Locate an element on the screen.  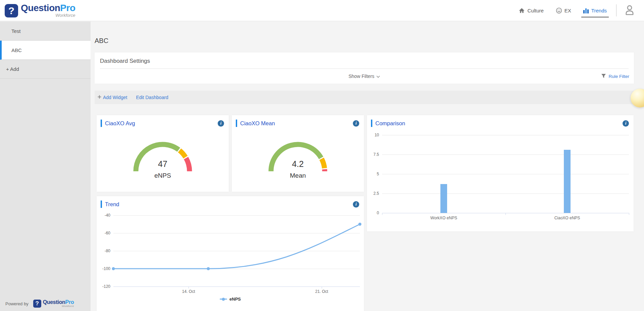
bar-WorkXO eNPS is located at coordinates (444, 198).